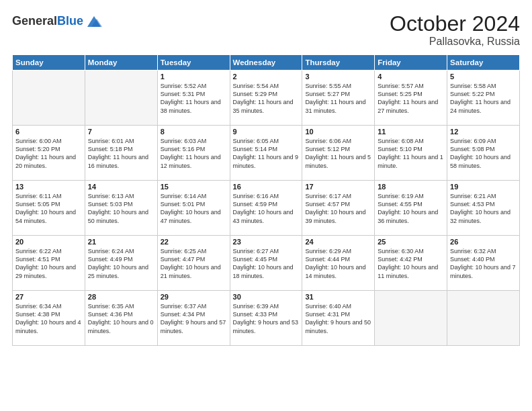 Image resolution: width=532 pixels, height=411 pixels. I want to click on day-number: 7, so click(121, 132).